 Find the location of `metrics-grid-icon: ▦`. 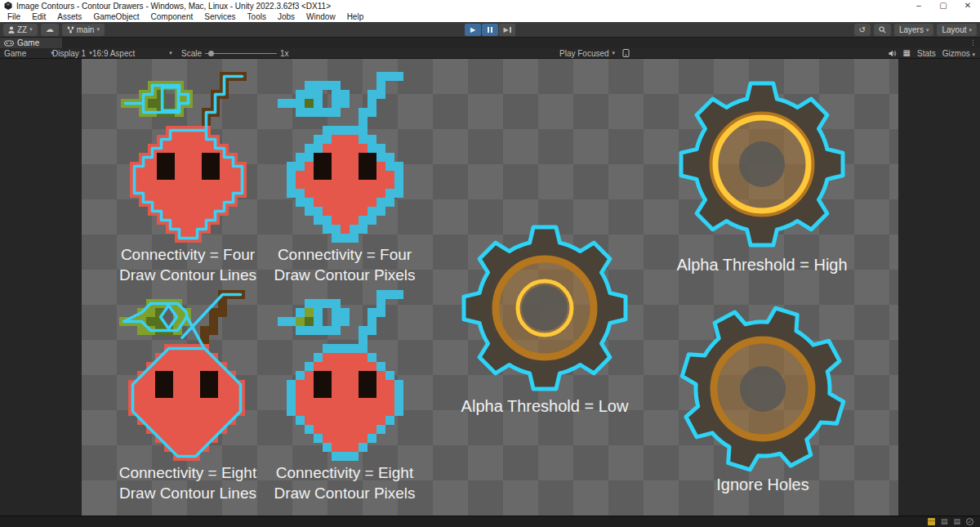

metrics-grid-icon: ▦ is located at coordinates (906, 53).